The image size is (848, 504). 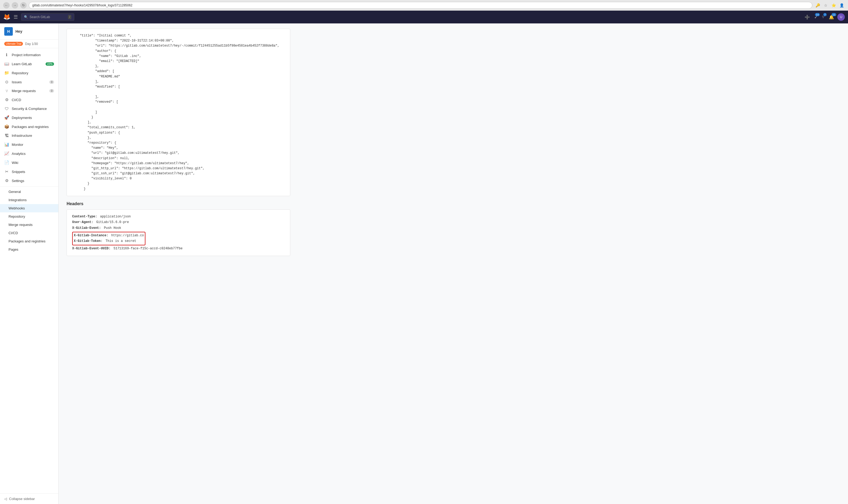 What do you see at coordinates (29, 73) in the screenshot?
I see `sidebar-item-repository: 📁 Repository` at bounding box center [29, 73].